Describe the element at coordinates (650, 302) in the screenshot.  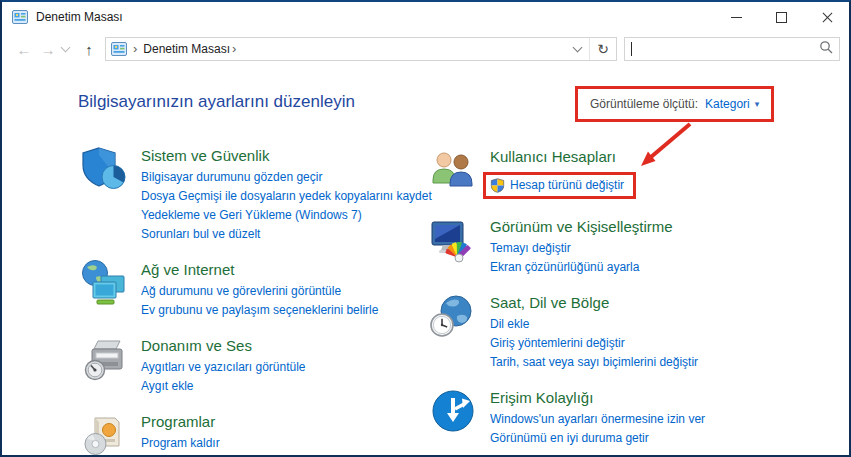
I see `category-title-clock-language-region: Saat, Dil ve Bölge` at that location.